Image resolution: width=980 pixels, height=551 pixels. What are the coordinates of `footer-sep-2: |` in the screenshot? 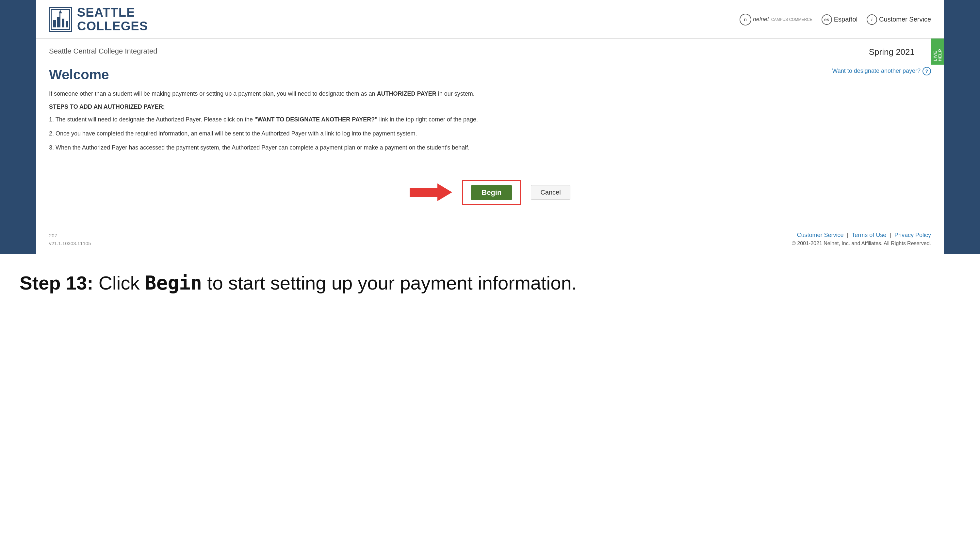 It's located at (890, 235).